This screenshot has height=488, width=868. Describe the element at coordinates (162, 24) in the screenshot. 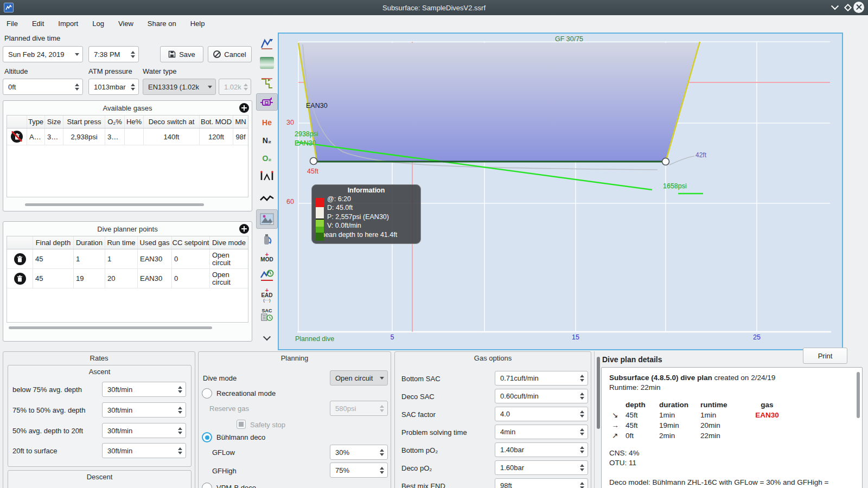

I see `menu-share-on: Share on` at that location.